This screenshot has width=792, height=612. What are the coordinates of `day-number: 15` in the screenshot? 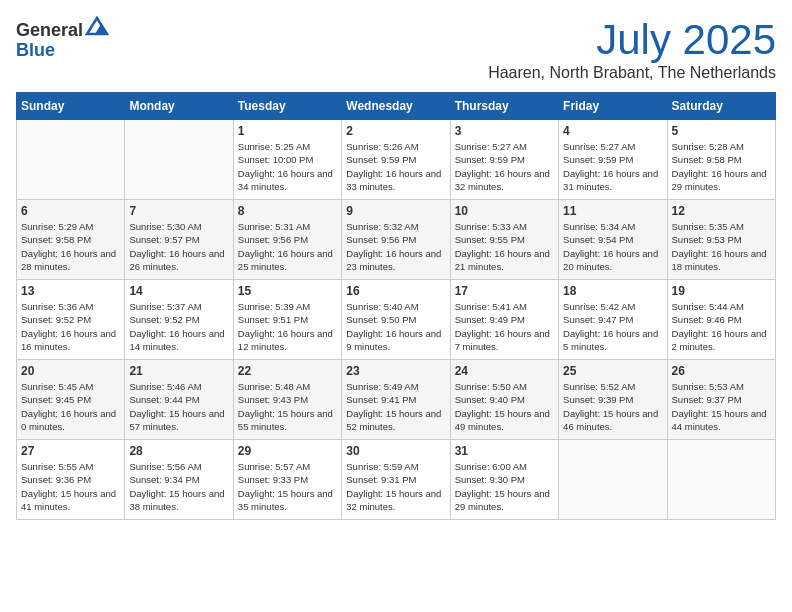 It's located at (288, 291).